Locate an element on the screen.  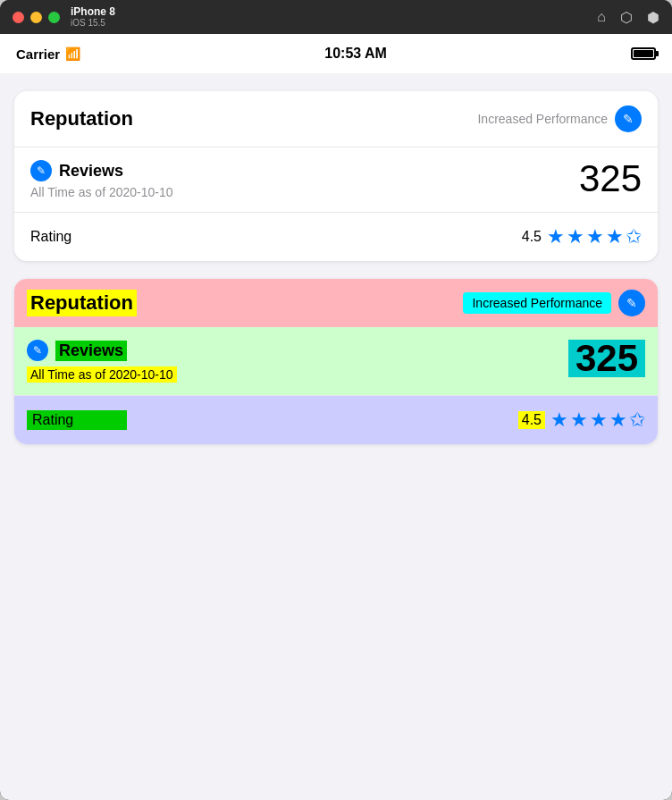
status-left: Carrier 📶 is located at coordinates (48, 54).